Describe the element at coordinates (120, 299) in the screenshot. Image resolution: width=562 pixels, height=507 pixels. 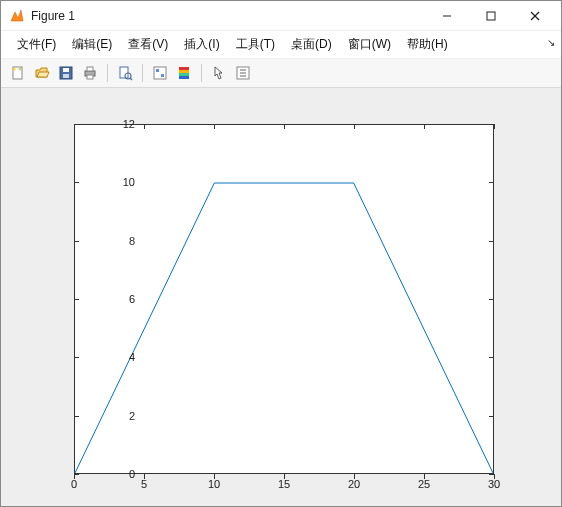
I see `y-tick-label: 6` at that location.